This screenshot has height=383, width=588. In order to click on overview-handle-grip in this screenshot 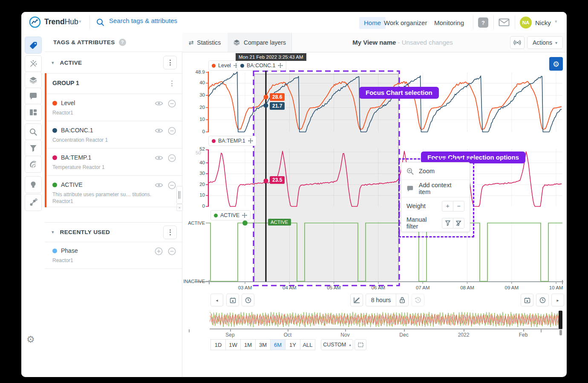, I will do `click(561, 333)`.